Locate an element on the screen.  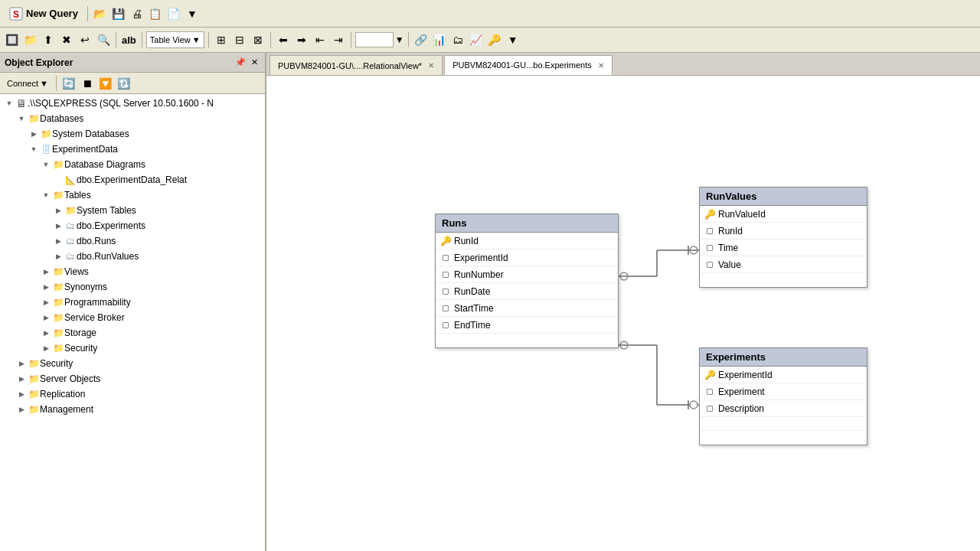
db-table-experiments: Experiments 🔑 ExperimentId Experiment De… is located at coordinates (783, 396).